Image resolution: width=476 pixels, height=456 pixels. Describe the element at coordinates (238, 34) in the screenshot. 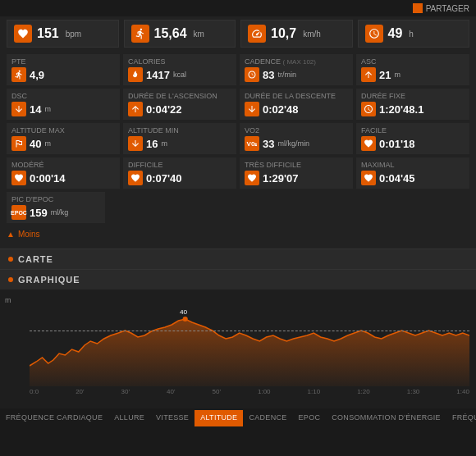

I see `stats-top-row: 151 bpm 15,64 km 10,7 km/h 49 h` at that location.